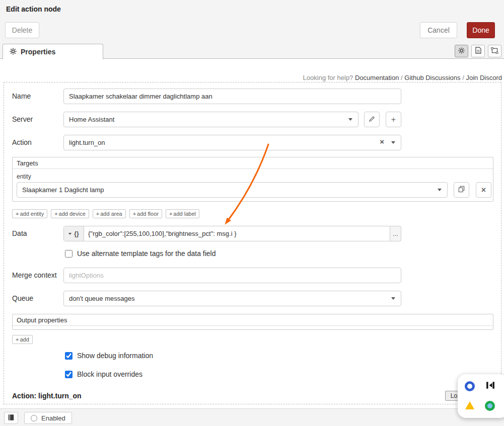 This screenshot has width=504, height=426. Describe the element at coordinates (140, 253) in the screenshot. I see `alternate-tags-row: Use alternate template tags for the data…` at that location.